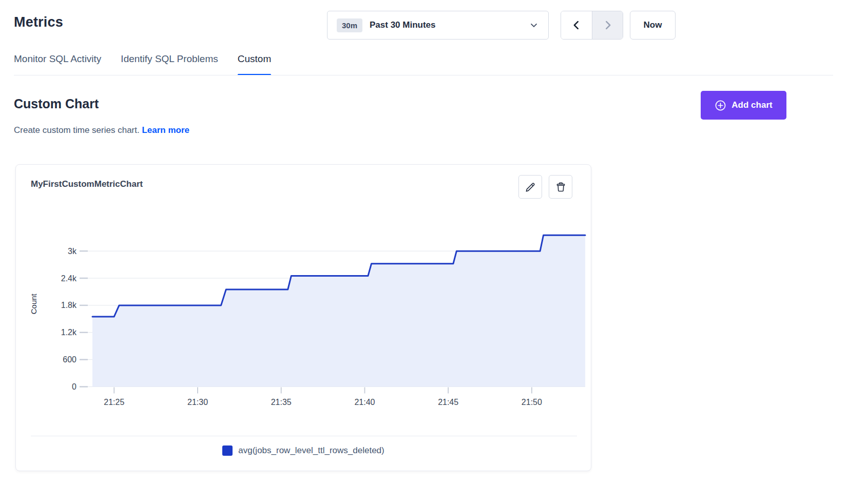 This screenshot has height=504, width=847. What do you see at coordinates (607, 25) in the screenshot?
I see `next-range-button` at bounding box center [607, 25].